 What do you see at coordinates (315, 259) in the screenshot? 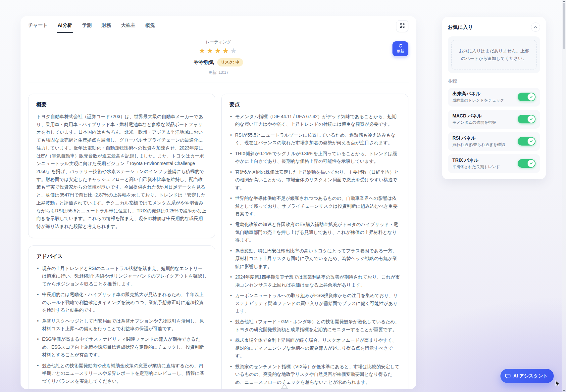
I see `keypoint-bullet: 為替変動、特に円安は輸出比率の高いトヨタにとってプラス要因である一方、原材料コス…` at bounding box center [315, 259].